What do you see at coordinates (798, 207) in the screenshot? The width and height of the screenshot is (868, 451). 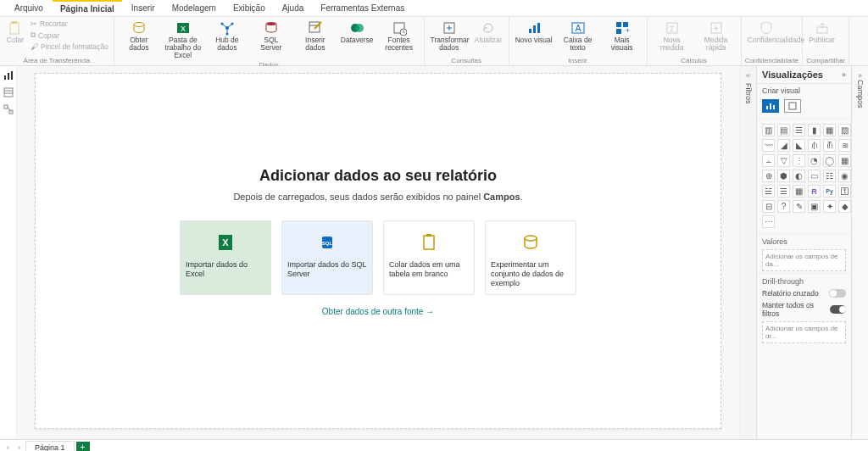 I see `viz-smart-narrative: ✎` at bounding box center [798, 207].